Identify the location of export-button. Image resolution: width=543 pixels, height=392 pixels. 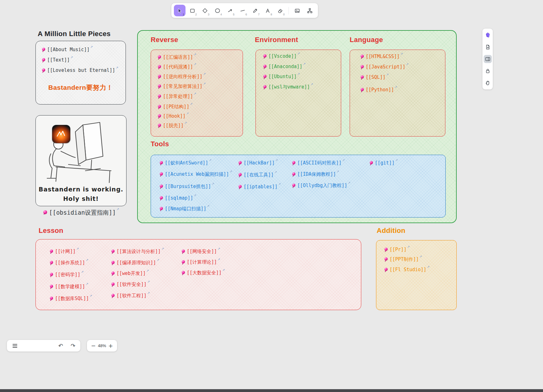
(488, 47).